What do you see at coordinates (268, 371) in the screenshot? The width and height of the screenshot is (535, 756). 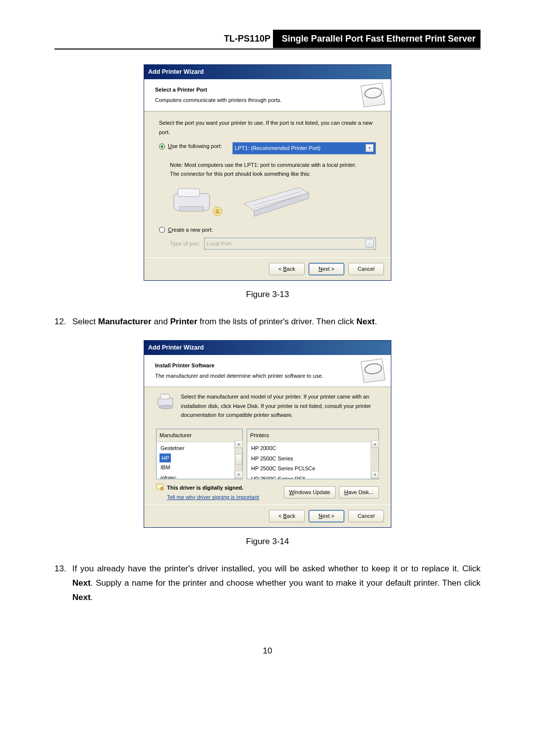 I see `dialog-header: Install Printer Software The manufacture…` at bounding box center [268, 371].